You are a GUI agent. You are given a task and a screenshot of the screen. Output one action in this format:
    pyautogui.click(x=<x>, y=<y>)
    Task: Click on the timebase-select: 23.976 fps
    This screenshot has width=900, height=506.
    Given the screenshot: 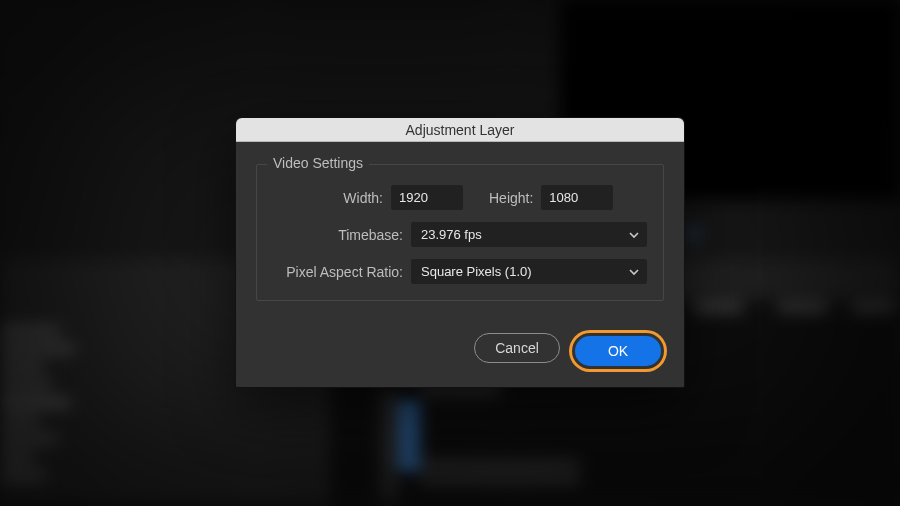 What is the action you would take?
    pyautogui.click(x=529, y=234)
    